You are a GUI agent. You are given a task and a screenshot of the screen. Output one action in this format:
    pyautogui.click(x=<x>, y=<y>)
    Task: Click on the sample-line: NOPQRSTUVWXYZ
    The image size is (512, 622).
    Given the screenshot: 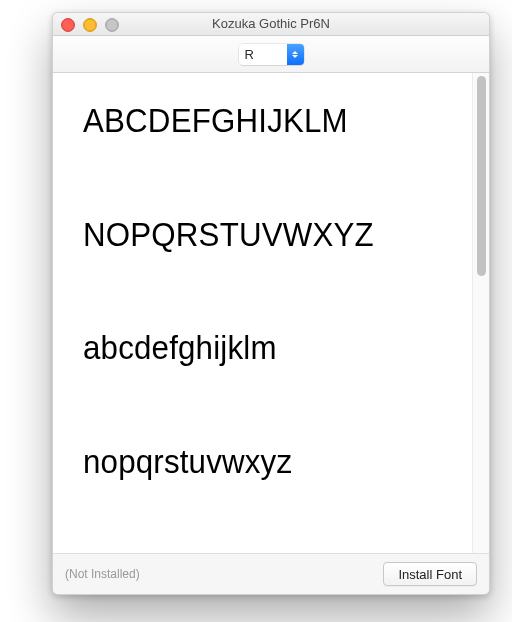 What is the action you would take?
    pyautogui.click(x=253, y=235)
    